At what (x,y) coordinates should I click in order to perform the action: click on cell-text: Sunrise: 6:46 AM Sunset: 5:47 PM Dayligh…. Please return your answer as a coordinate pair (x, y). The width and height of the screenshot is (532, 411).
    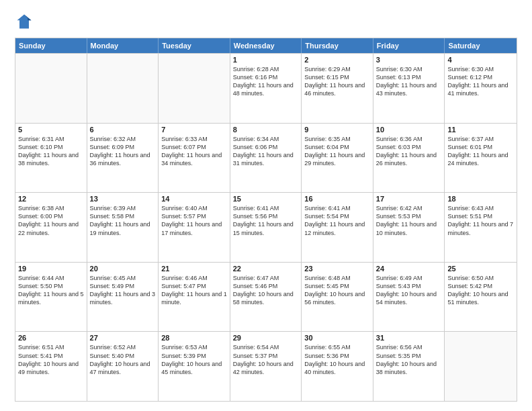
    Looking at the image, I should click on (194, 290).